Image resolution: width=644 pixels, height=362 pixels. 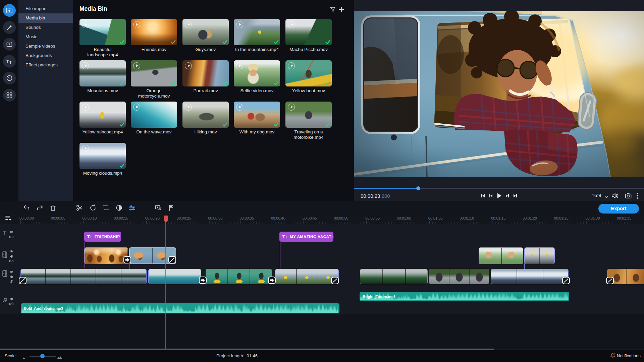 I want to click on svg-text: 00:01:35, so click(x=624, y=218).